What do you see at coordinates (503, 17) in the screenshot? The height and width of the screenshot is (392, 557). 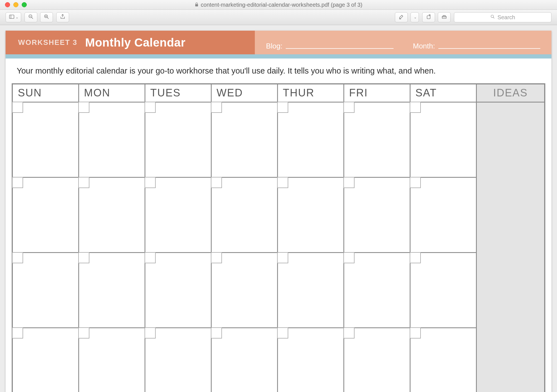 I see `search-input: Search` at bounding box center [503, 17].